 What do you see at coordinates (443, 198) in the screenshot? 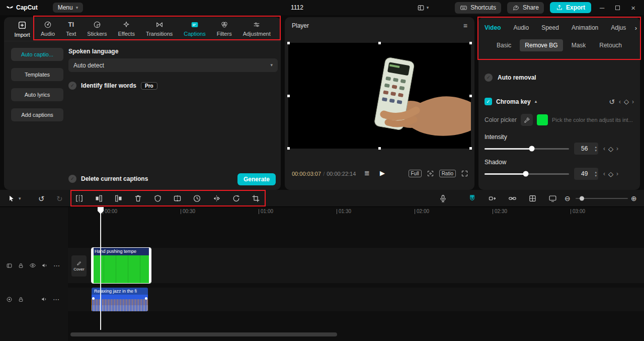
I see `record-voiceover-icon` at bounding box center [443, 198].